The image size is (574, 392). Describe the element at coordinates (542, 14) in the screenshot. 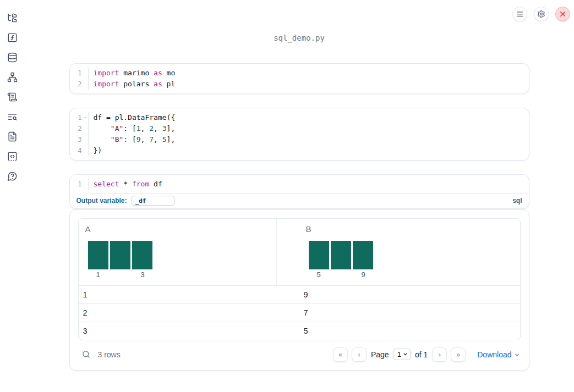

I see `gear-icon` at that location.